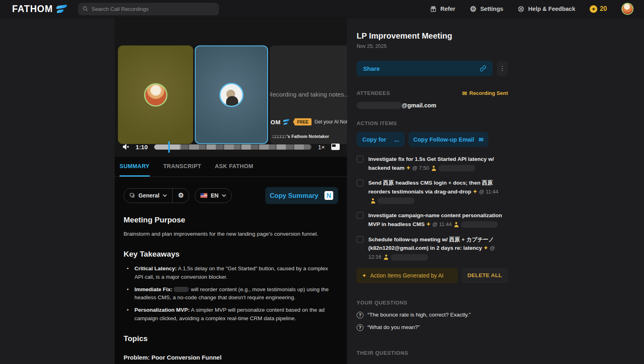 The image size is (644, 364). I want to click on envelope-check-icon: ✉, so click(464, 93).